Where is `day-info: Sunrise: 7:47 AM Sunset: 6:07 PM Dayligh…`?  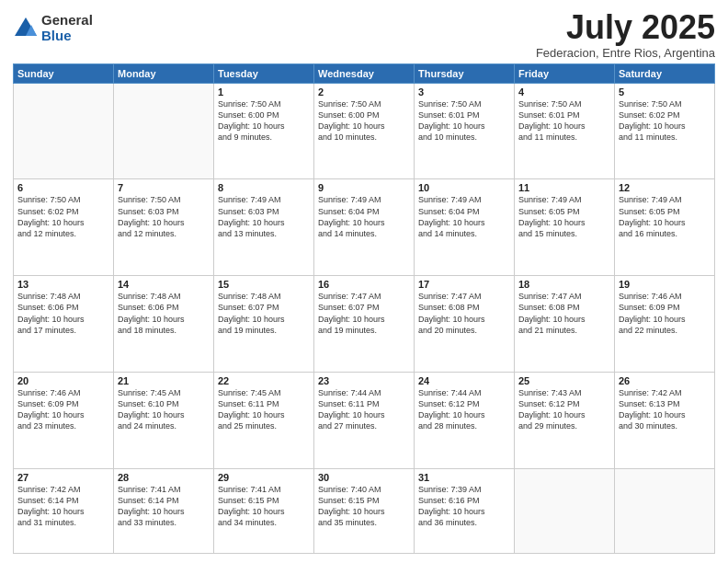 day-info: Sunrise: 7:47 AM Sunset: 6:07 PM Dayligh… is located at coordinates (364, 313).